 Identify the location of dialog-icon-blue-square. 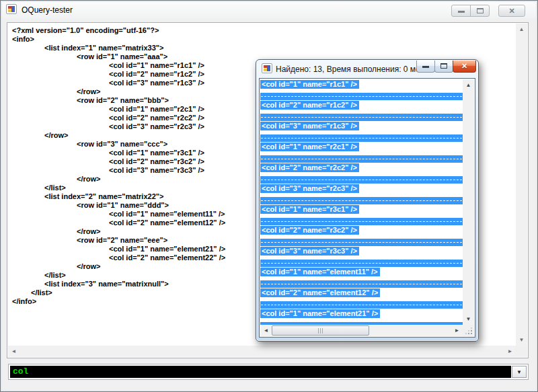
(269, 69).